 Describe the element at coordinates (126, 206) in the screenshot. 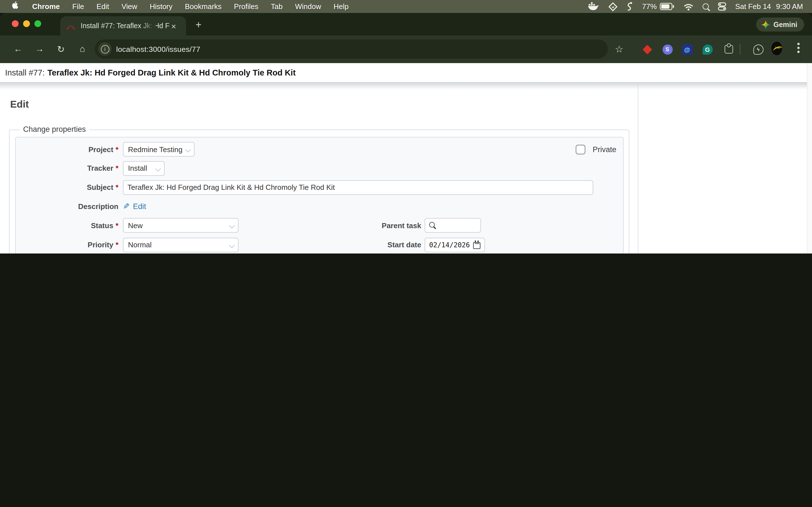

I see `edit-pencil-icon: ✎` at that location.